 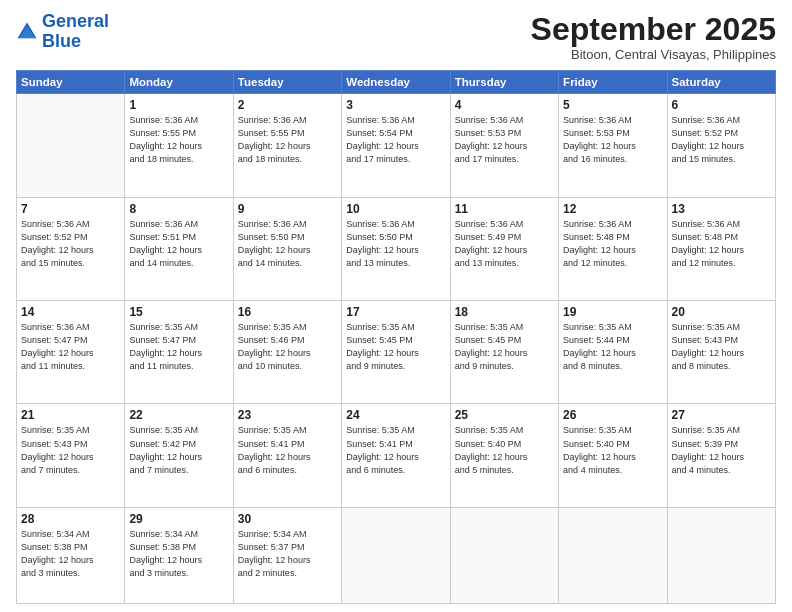 I want to click on weekday-header-wednesday: Wednesday, so click(x=396, y=82).